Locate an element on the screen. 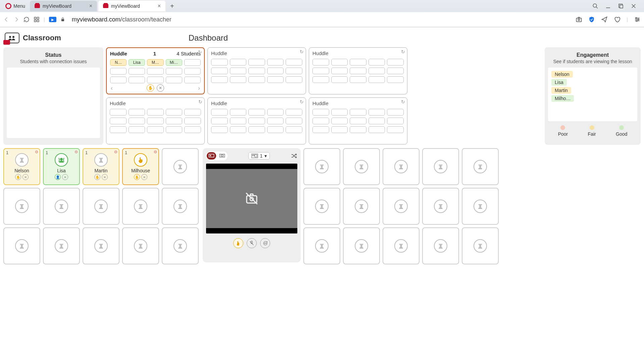 The height and width of the screenshot is (346, 644). avatar-icon is located at coordinates (141, 160).